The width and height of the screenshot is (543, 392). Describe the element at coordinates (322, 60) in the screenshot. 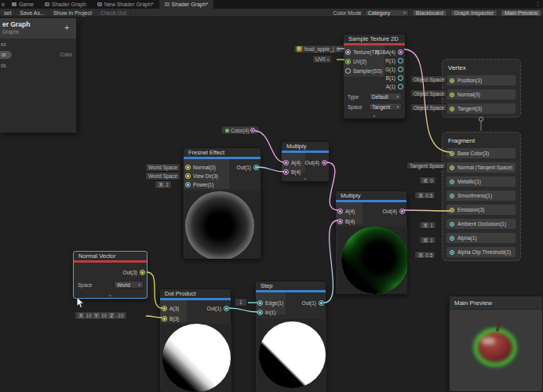

I see `uv-channel-dropdown: UV0 ▾` at that location.